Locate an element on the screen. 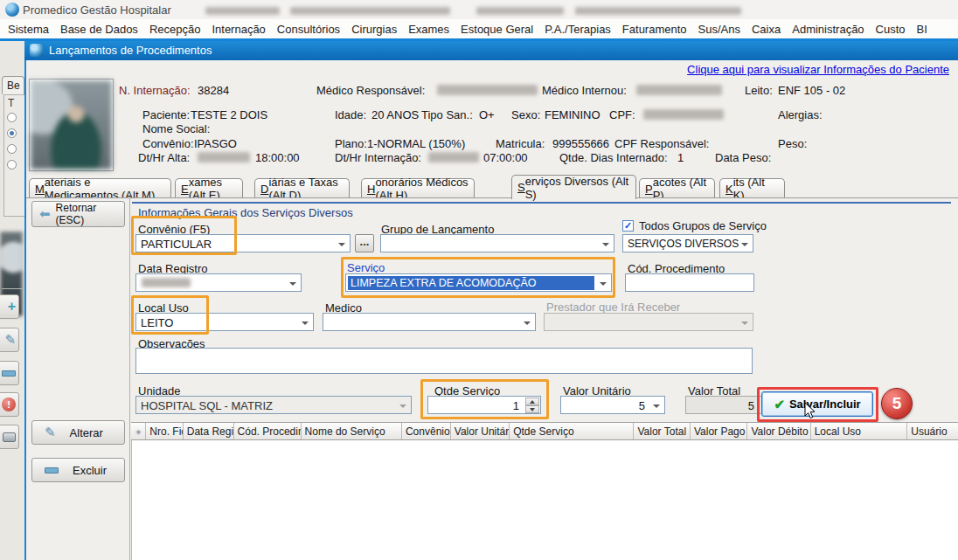 Image resolution: width=958 pixels, height=560 pixels. plano-value: 1-NORMAL (150%) is located at coordinates (416, 143).